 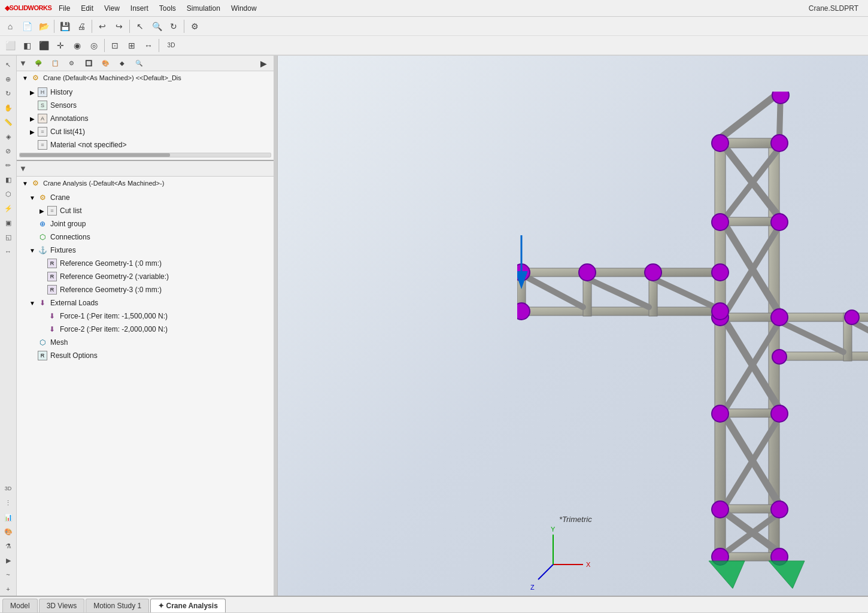 I want to click on force1-icon: ⬇, so click(x=52, y=316).